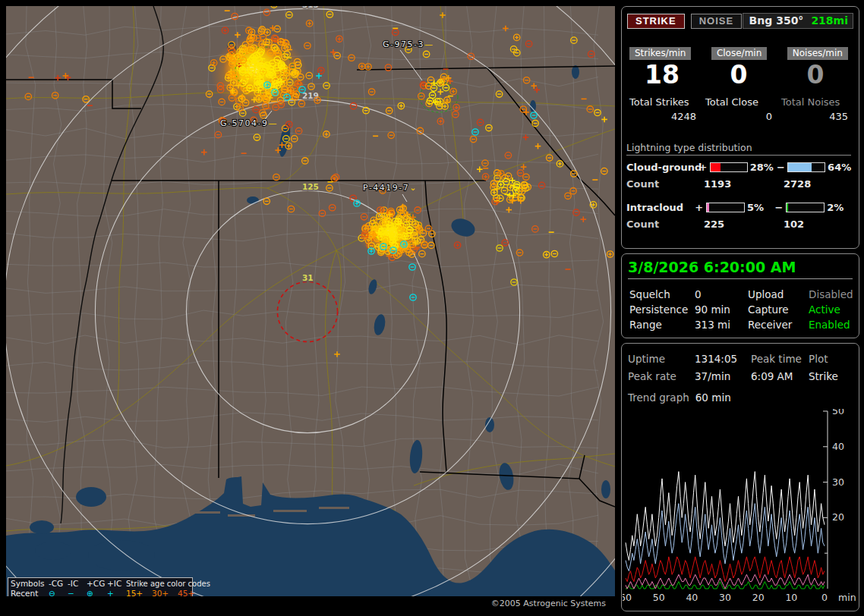 The height and width of the screenshot is (616, 864). I want to click on strikes-per-min-value: 18, so click(662, 75).